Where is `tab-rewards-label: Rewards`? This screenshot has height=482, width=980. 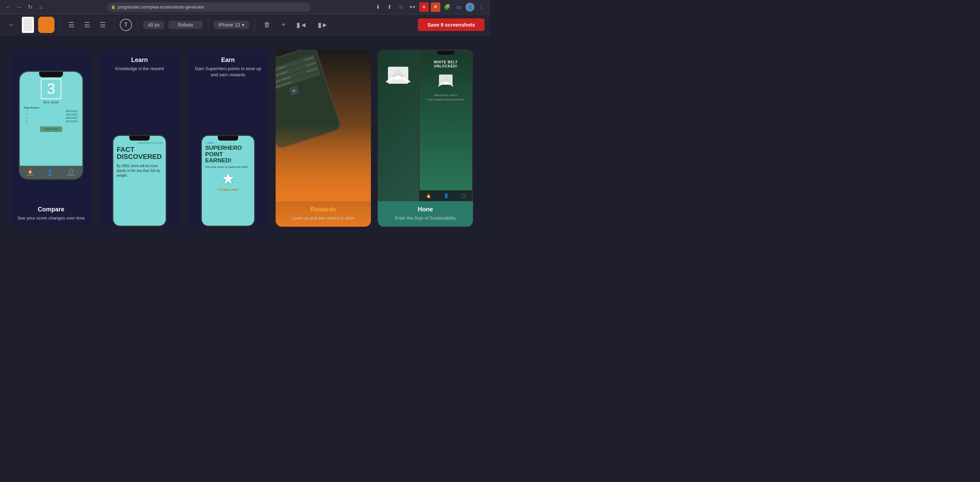 tab-rewards-label: Rewards is located at coordinates (71, 175).